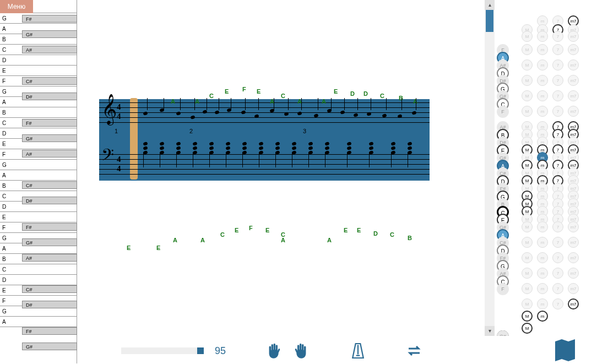  What do you see at coordinates (39, 112) in the screenshot?
I see `white-key: B` at bounding box center [39, 112].